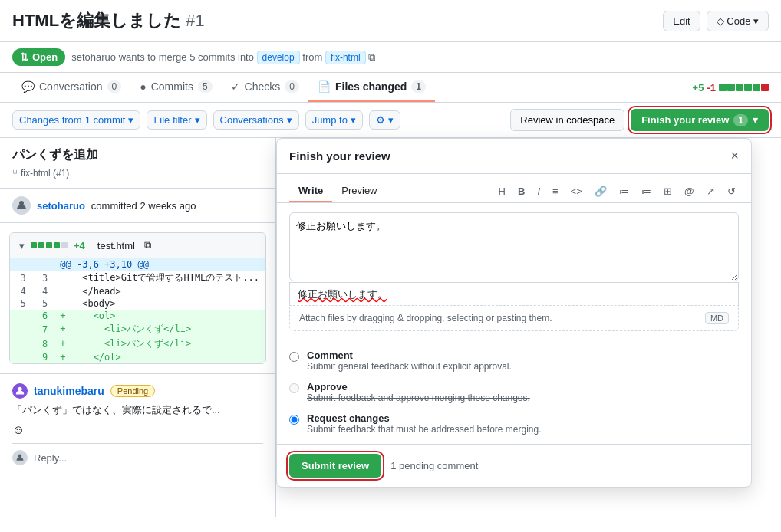 This screenshot has width=781, height=532. Describe the element at coordinates (640, 120) in the screenshot. I see `toolbar-right: Review in codespace Finish your review 1…` at that location.